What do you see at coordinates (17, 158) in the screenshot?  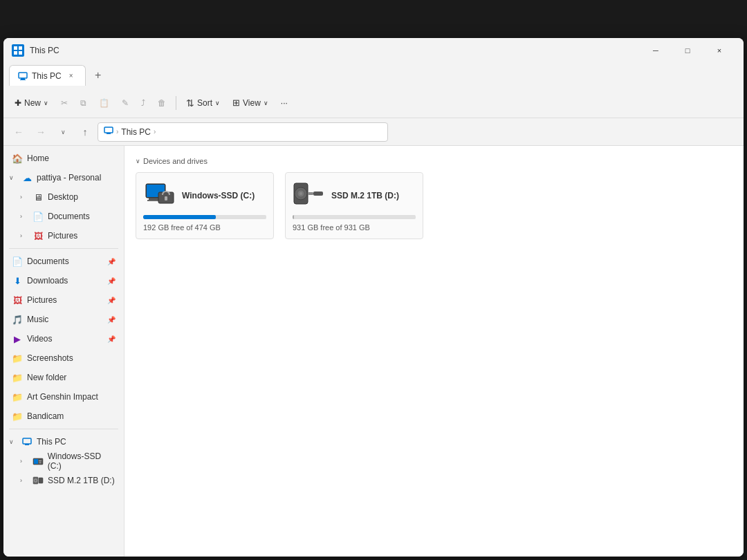 I see `home-icon: 🏠` at bounding box center [17, 158].